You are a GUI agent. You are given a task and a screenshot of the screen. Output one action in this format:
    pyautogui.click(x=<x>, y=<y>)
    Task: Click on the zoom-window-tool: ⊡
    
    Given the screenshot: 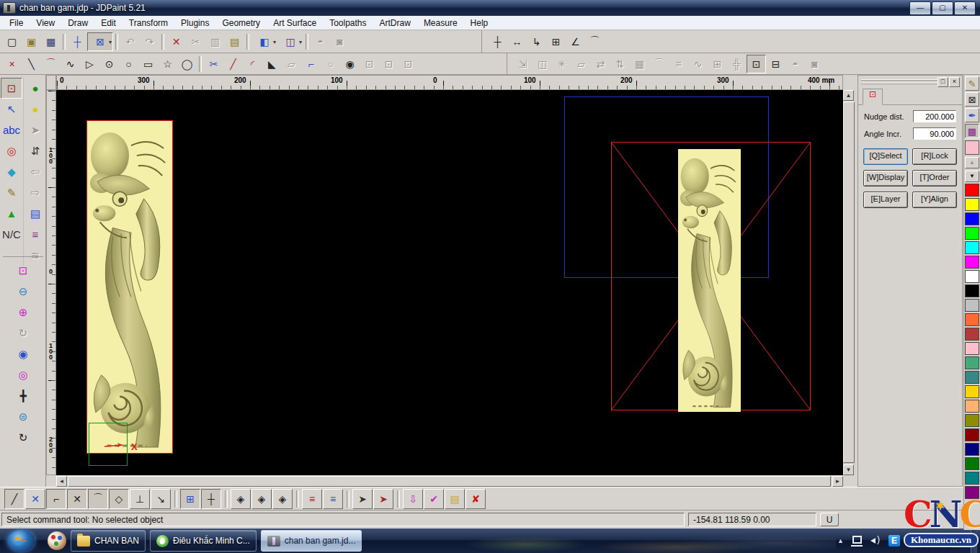 What is the action you would take?
    pyautogui.click(x=23, y=271)
    